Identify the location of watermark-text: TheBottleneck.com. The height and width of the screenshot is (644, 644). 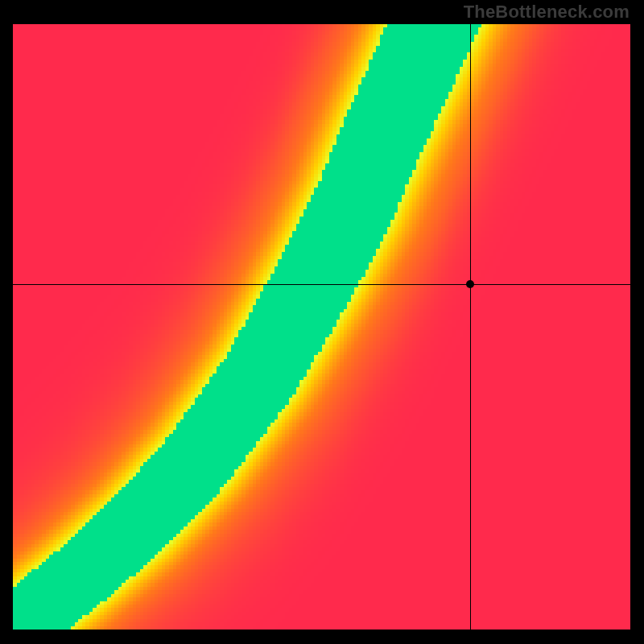
(547, 12).